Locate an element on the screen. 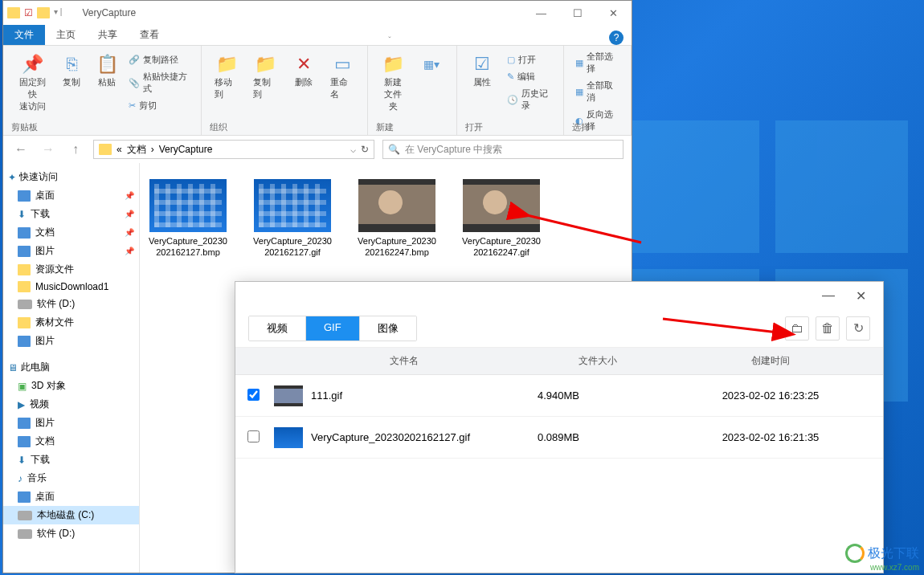 The width and height of the screenshot is (924, 575). sidebar-item-diskd: 软件 (D:) is located at coordinates (71, 304).